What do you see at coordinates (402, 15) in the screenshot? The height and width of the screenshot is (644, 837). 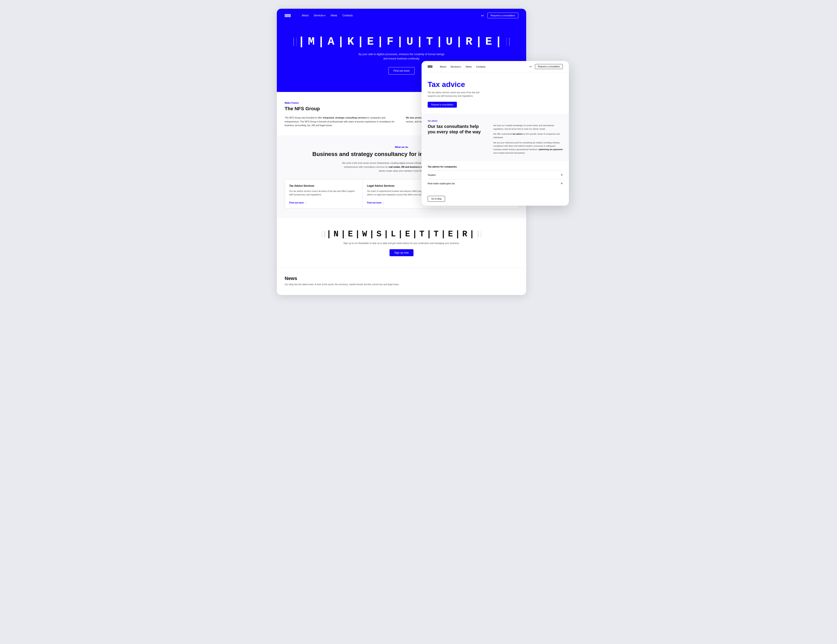 I see `main-nav: About Services News Contacts en Request …` at bounding box center [402, 15].